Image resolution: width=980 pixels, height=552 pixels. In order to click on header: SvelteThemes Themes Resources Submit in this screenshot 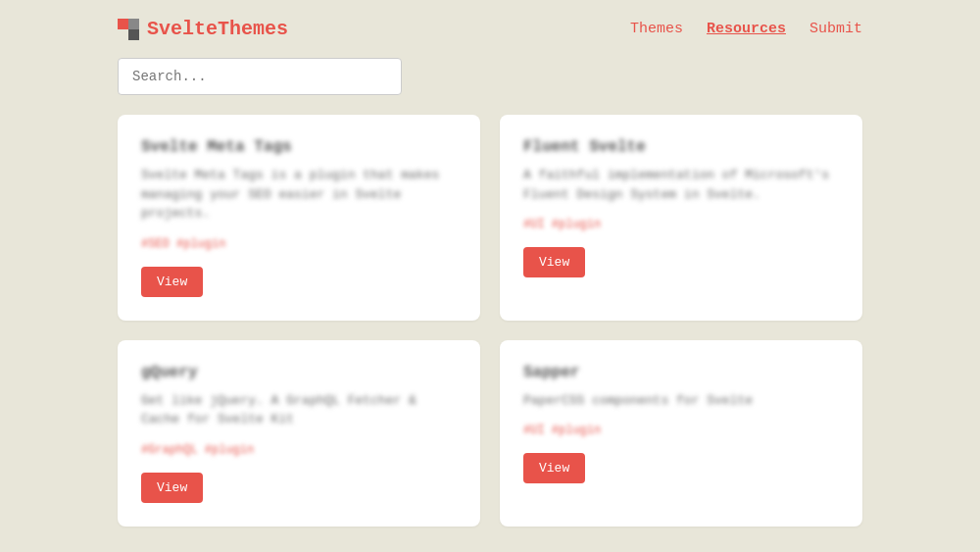, I will do `click(490, 29)`.